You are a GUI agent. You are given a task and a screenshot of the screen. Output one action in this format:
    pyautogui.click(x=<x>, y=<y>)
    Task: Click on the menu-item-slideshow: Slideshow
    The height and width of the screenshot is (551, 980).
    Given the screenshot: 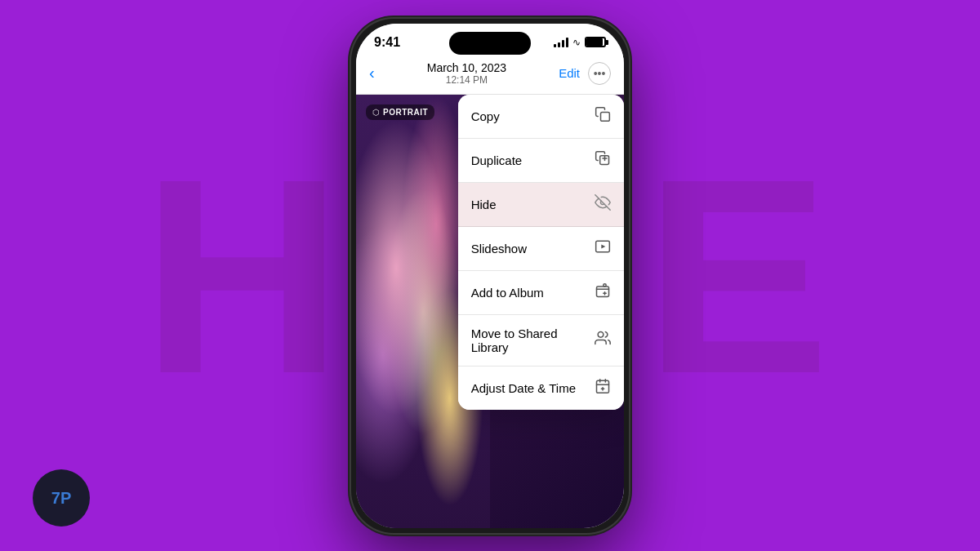 What is the action you would take?
    pyautogui.click(x=541, y=249)
    